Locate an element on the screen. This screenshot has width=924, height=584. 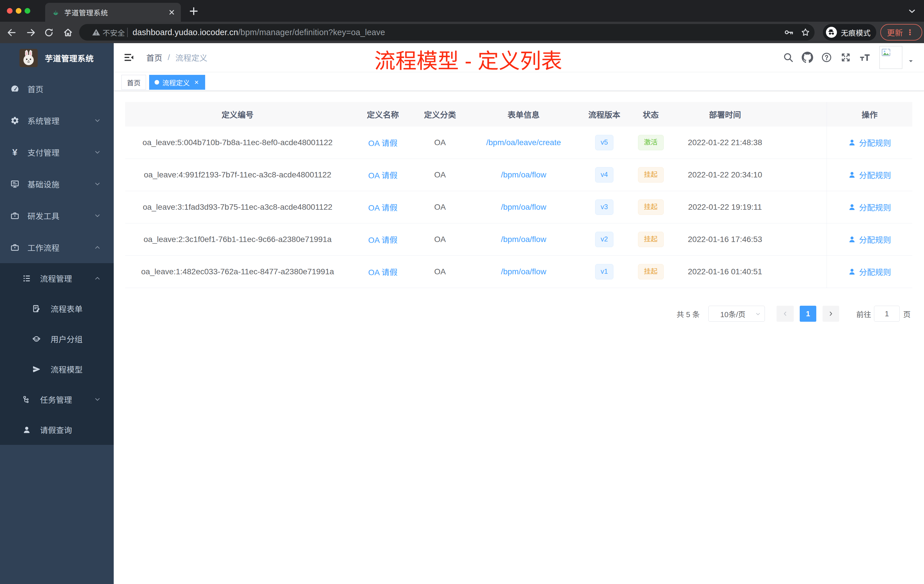
chevron-down-icon is located at coordinates (97, 184).